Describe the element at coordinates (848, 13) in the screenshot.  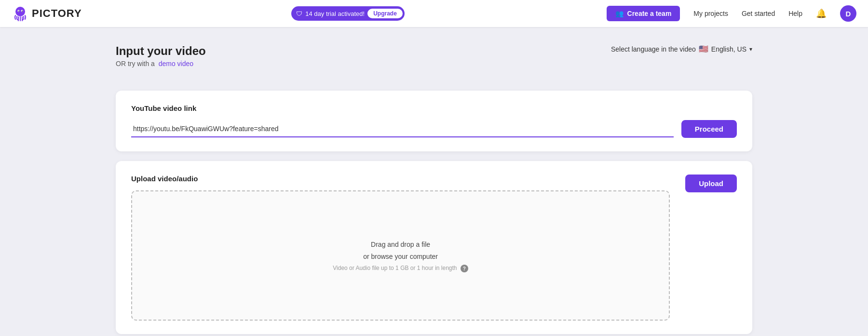
I see `avatar: D` at that location.